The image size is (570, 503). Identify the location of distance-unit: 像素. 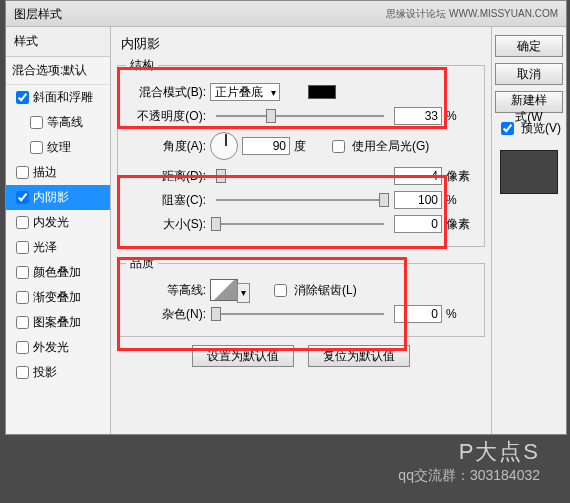
(461, 176).